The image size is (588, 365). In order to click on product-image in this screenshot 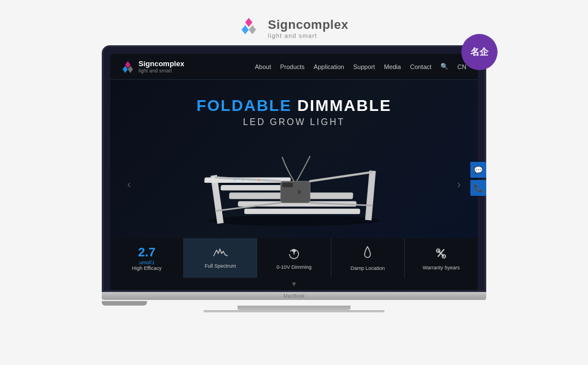, I will do `click(294, 184)`.